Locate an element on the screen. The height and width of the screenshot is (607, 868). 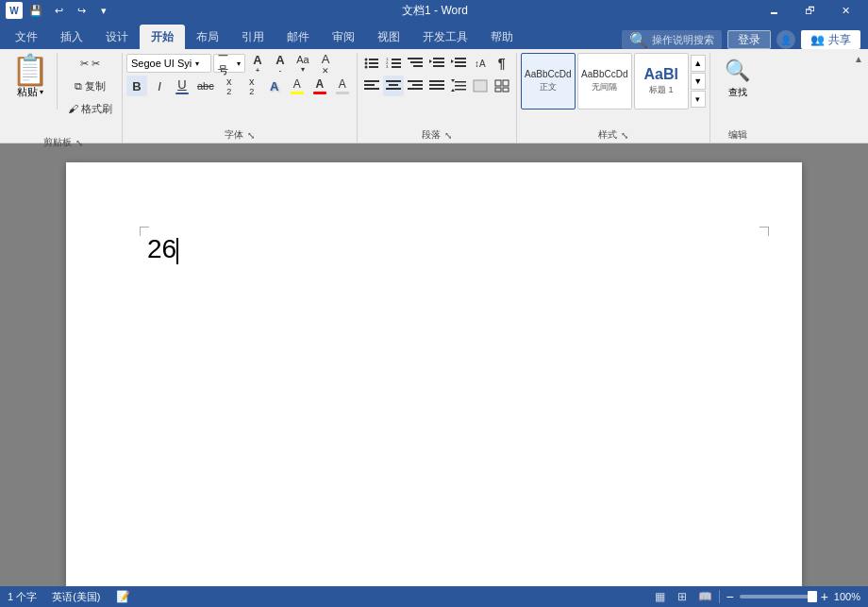
tab-design: 设计 is located at coordinates (117, 37).